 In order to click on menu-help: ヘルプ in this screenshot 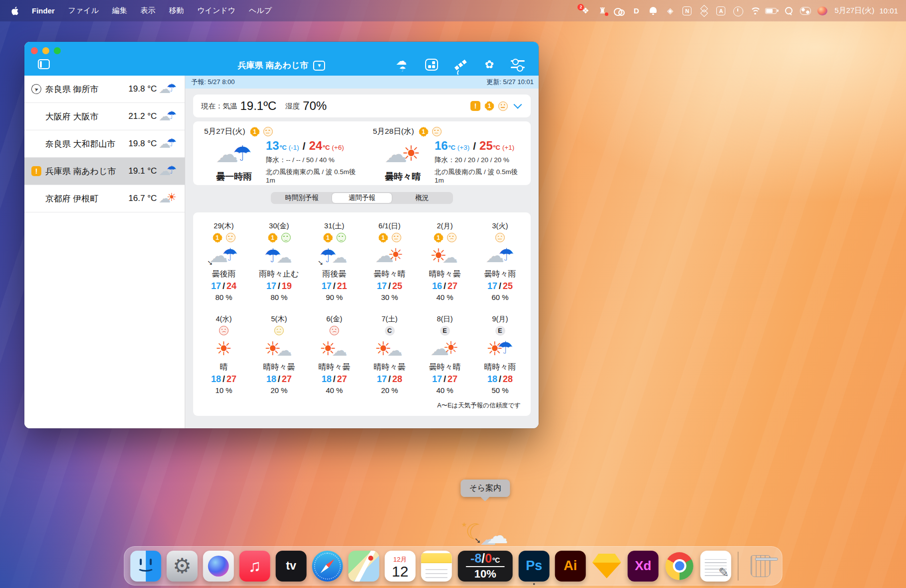, I will do `click(260, 11)`.